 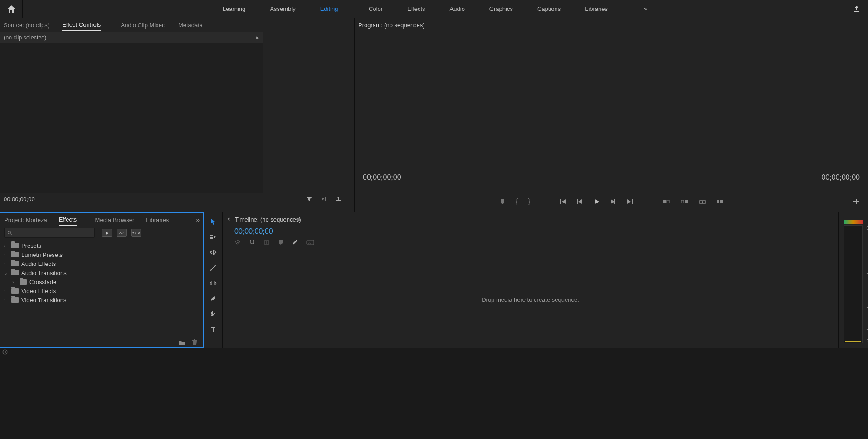 I want to click on effect-controls-menu-icon: ≡, so click(x=107, y=25).